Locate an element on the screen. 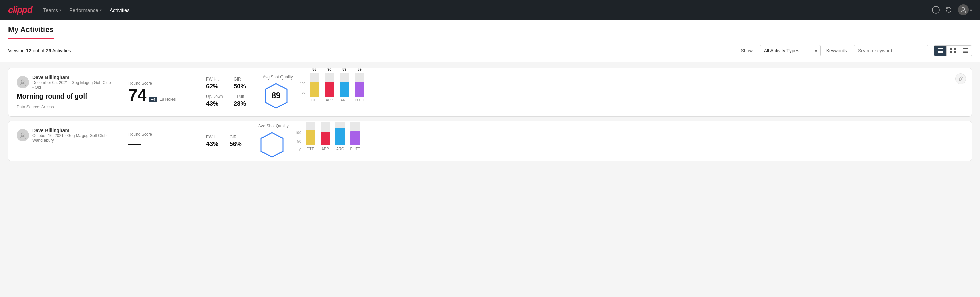 The height and width of the screenshot is (297, 980). nav-activities: Activities is located at coordinates (119, 10).